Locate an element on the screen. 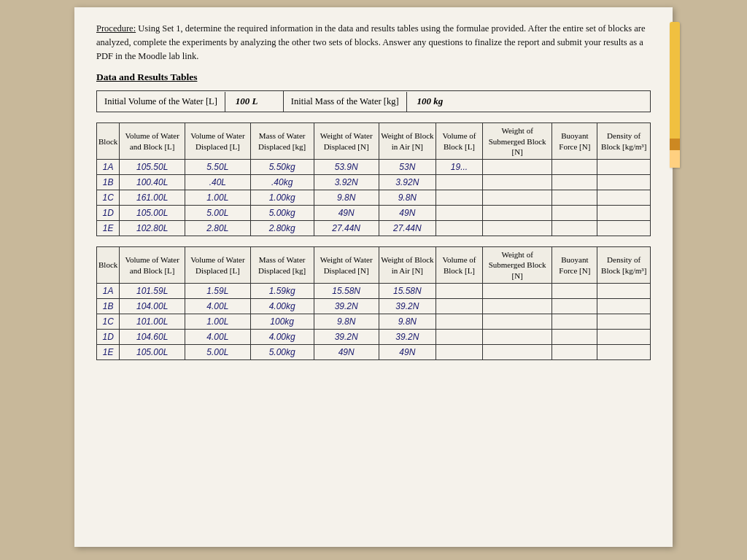 This screenshot has height=560, width=747. table-row-cell-vol_water_block: 100.40L is located at coordinates (152, 182).